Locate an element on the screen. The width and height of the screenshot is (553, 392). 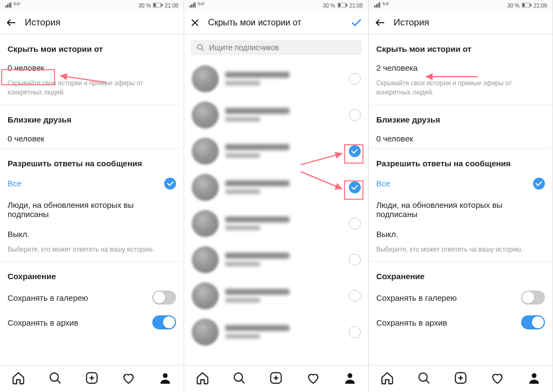
hide-story-heading: Скрыть мои истории от is located at coordinates (461, 46).